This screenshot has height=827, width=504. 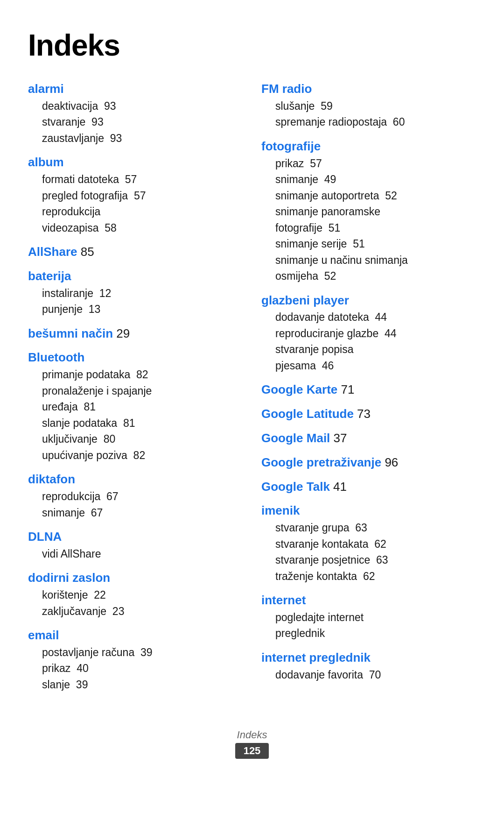 I want to click on entry-header: fotografije, so click(x=369, y=147).